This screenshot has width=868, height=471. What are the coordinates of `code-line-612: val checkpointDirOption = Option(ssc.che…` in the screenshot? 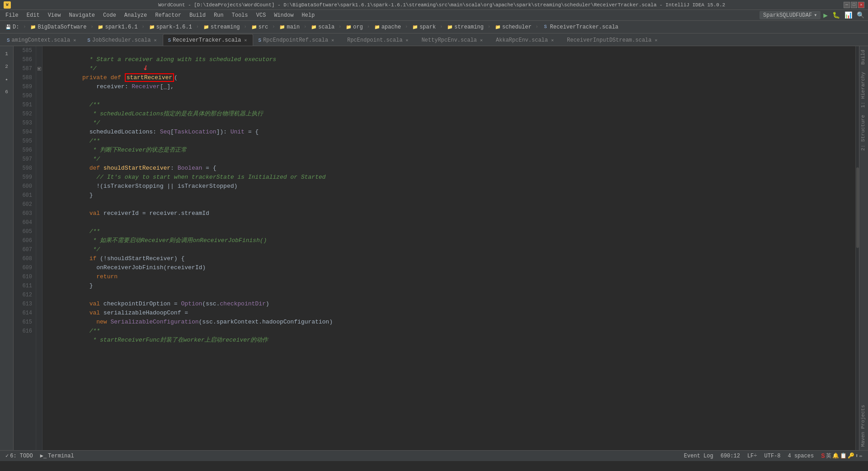 It's located at (451, 295).